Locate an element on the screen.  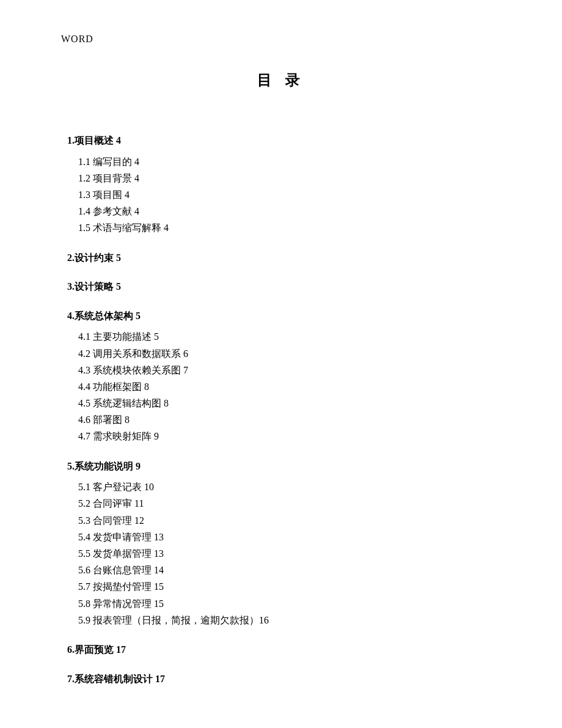
toc-sub: 5.9 报表管理（日报，简报，逾期欠款报）16 is located at coordinates (286, 620).